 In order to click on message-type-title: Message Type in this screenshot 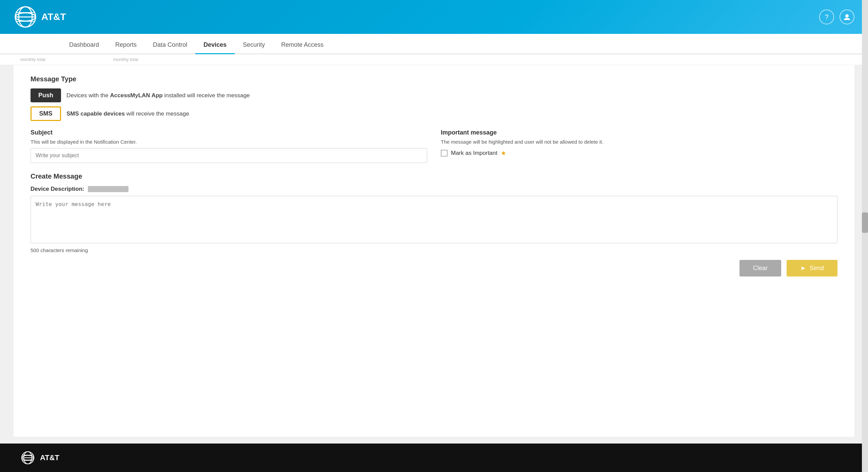, I will do `click(434, 79)`.